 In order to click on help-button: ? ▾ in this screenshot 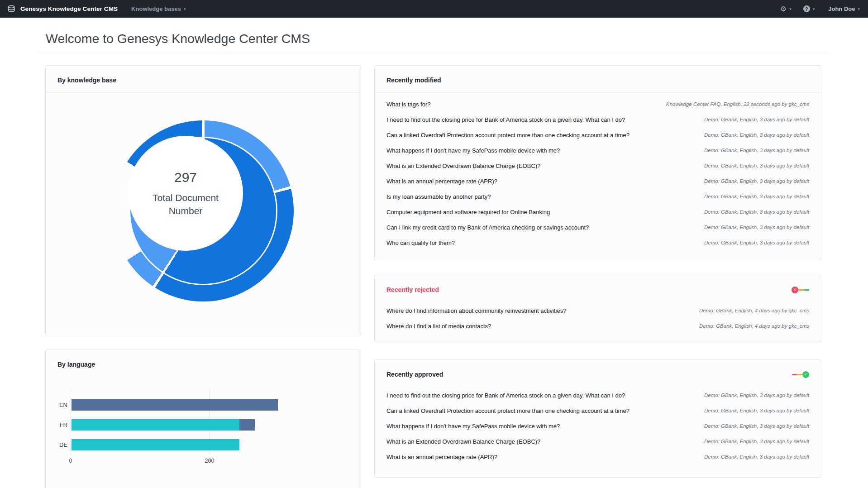, I will do `click(809, 9)`.